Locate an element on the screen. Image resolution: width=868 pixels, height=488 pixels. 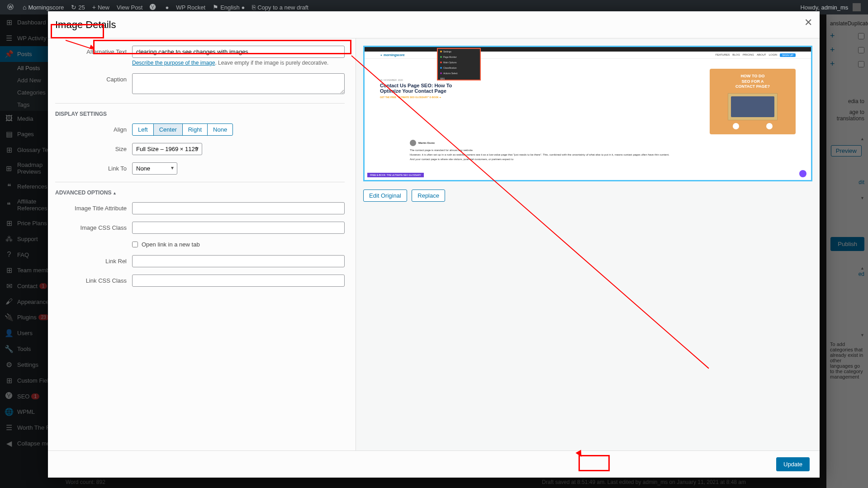
update-button: Update is located at coordinates (793, 464).